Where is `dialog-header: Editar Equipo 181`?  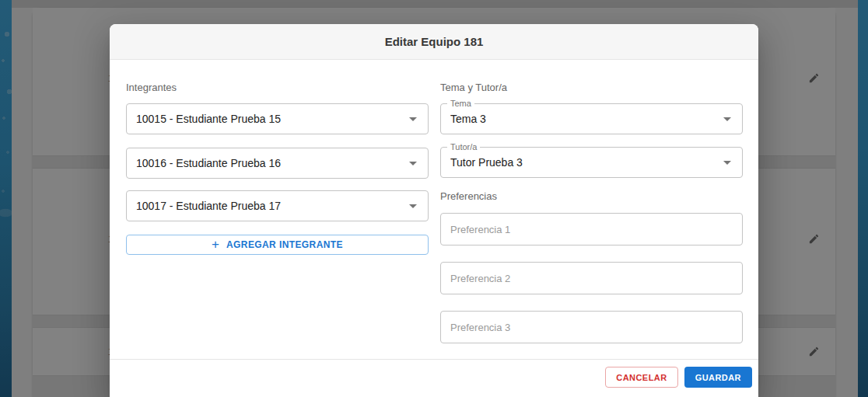
dialog-header: Editar Equipo 181 is located at coordinates (434, 42).